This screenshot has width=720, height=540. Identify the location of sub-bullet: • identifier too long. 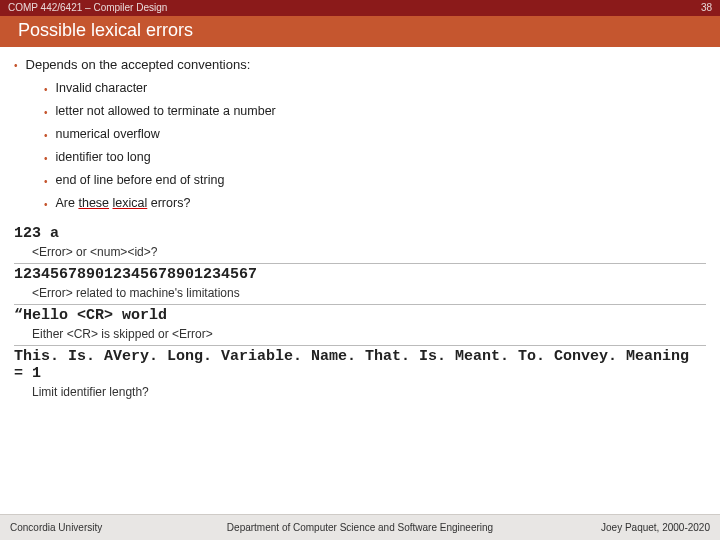
(375, 159).